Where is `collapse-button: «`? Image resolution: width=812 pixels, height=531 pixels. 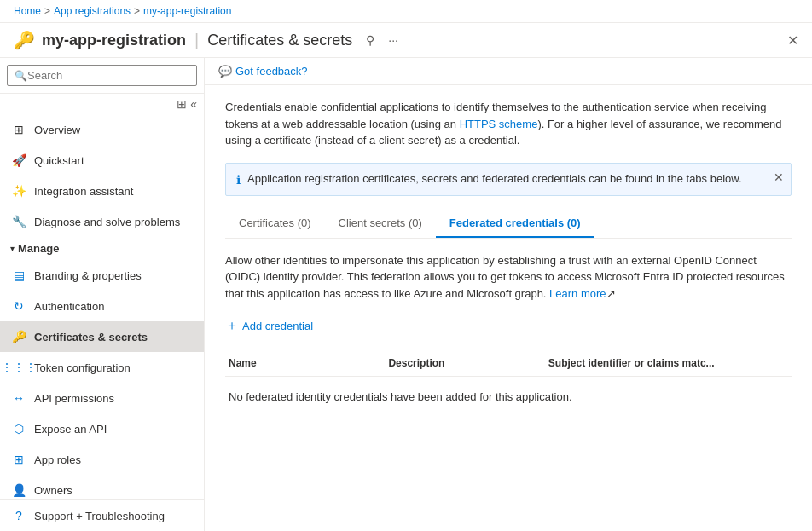 collapse-button: « is located at coordinates (194, 104).